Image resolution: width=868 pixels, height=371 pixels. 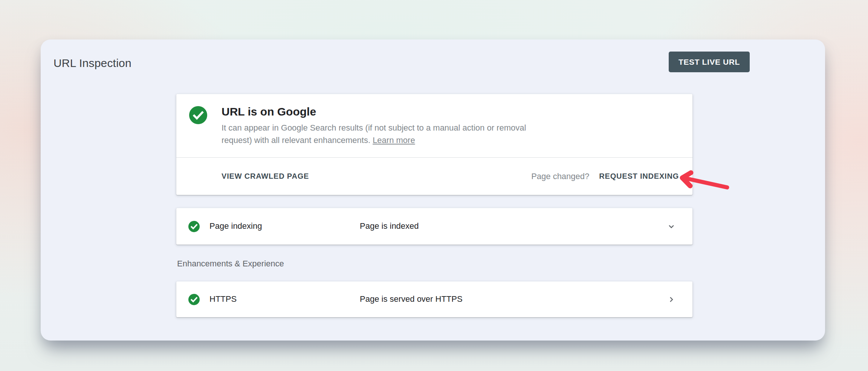 I want to click on request-indexing-group: Page changed? REQUEST INDEXING, so click(x=605, y=176).